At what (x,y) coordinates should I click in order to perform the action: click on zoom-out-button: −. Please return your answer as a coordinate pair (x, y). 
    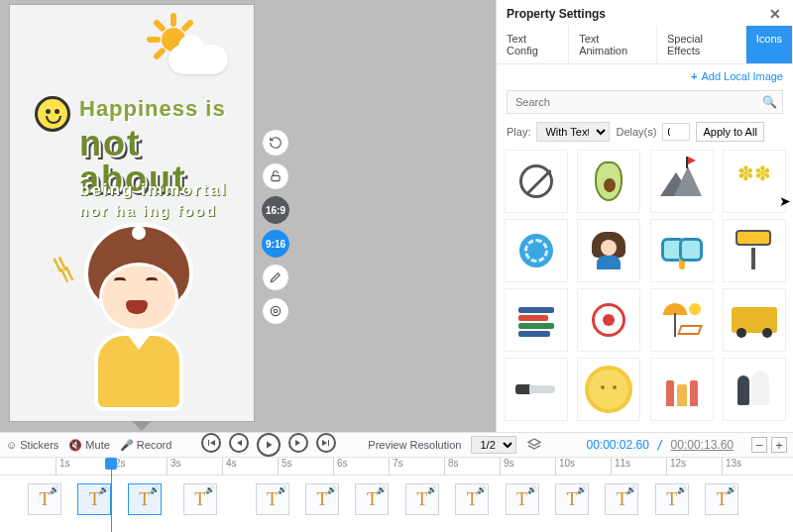
    Looking at the image, I should click on (759, 445).